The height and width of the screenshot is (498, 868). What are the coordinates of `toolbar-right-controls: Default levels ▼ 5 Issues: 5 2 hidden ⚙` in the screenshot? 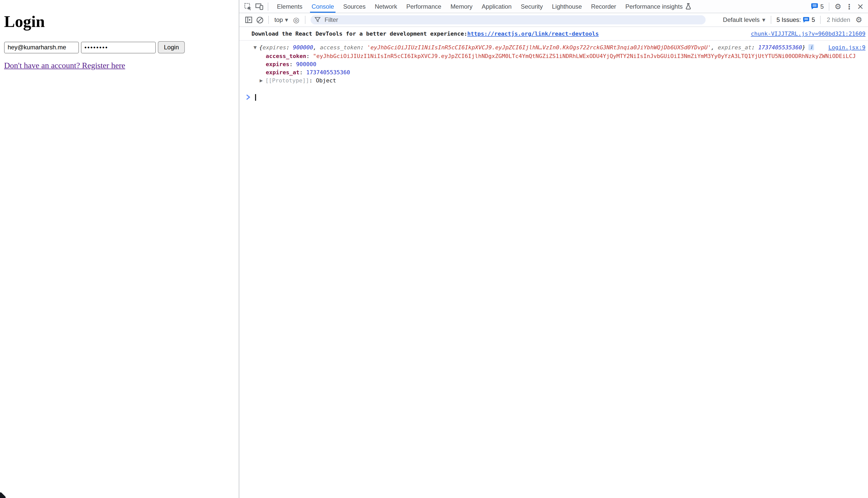 It's located at (793, 20).